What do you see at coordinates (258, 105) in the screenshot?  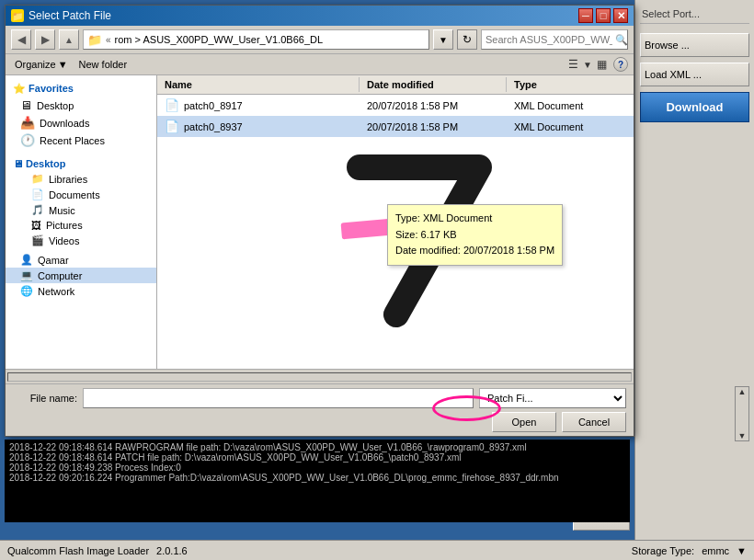 I see `file-name-8917: 📄 patch0_8917` at bounding box center [258, 105].